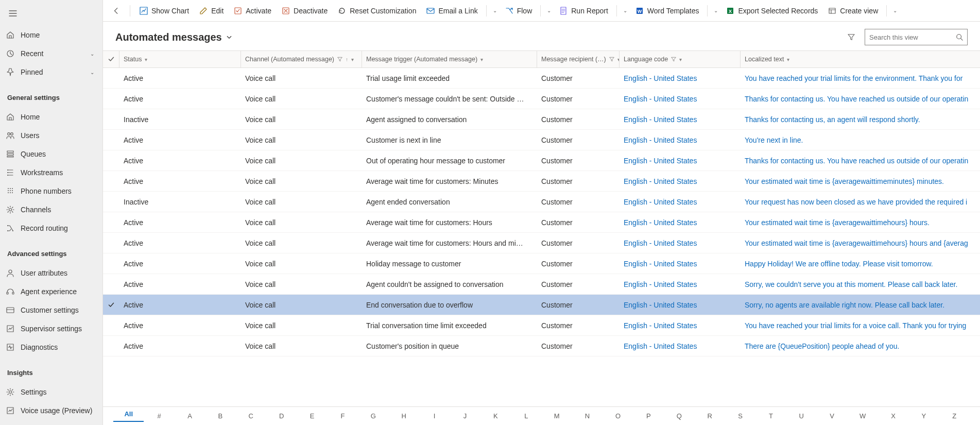  Describe the element at coordinates (51, 135) in the screenshot. I see `nav-users: Users` at that location.